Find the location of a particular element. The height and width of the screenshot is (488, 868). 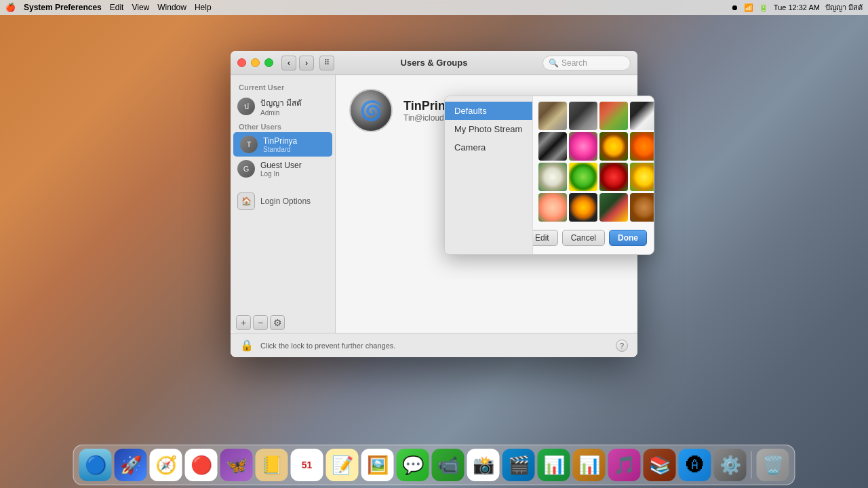

photo-flower-sunflower is located at coordinates (614, 146).